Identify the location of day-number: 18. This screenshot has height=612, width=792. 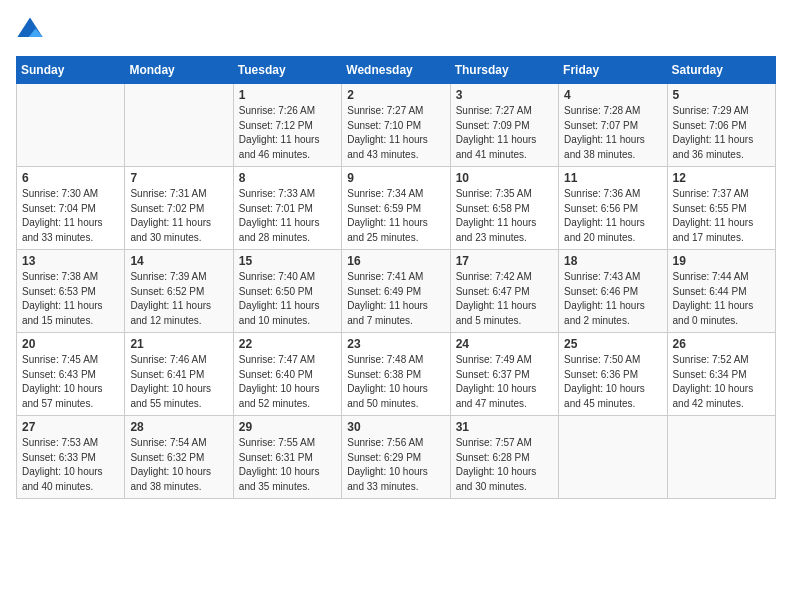
(612, 261).